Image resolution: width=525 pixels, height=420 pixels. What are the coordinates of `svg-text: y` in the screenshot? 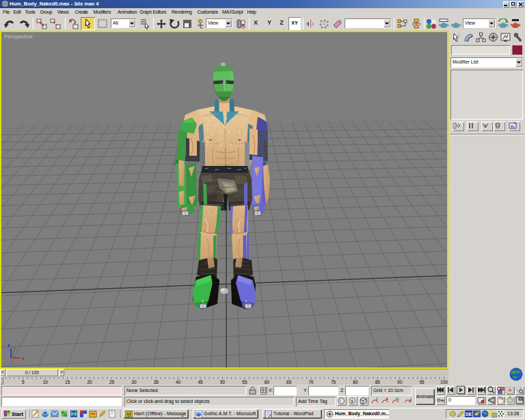 It's located at (15, 348).